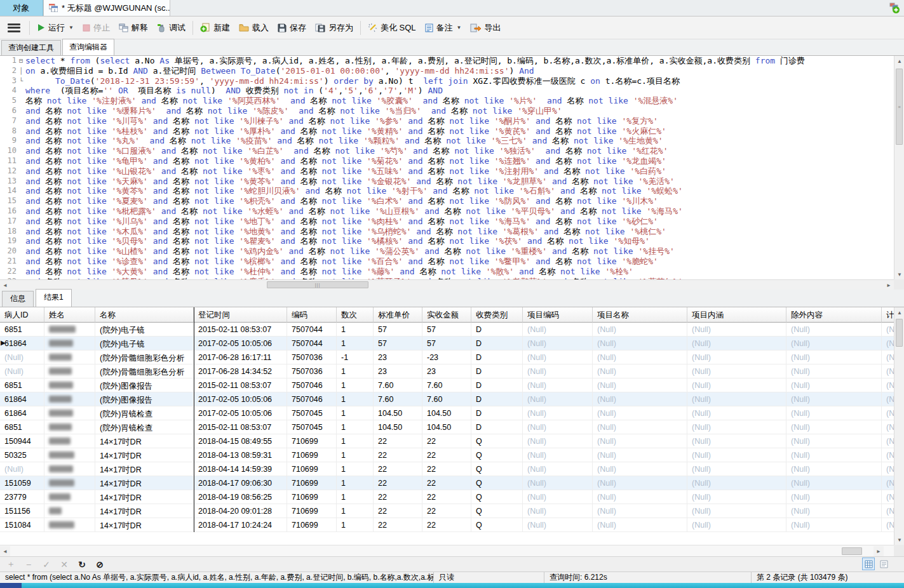 This screenshot has height=588, width=904. What do you see at coordinates (88, 47) in the screenshot?
I see `tab-query-editor: 查询编辑器` at bounding box center [88, 47].